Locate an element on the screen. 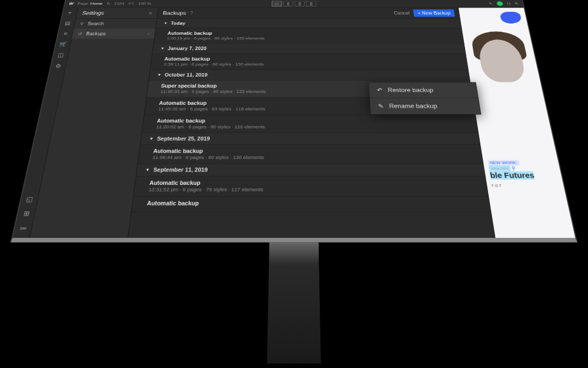  backup-date-header: ▼January 7, 2020 is located at coordinates (309, 48).